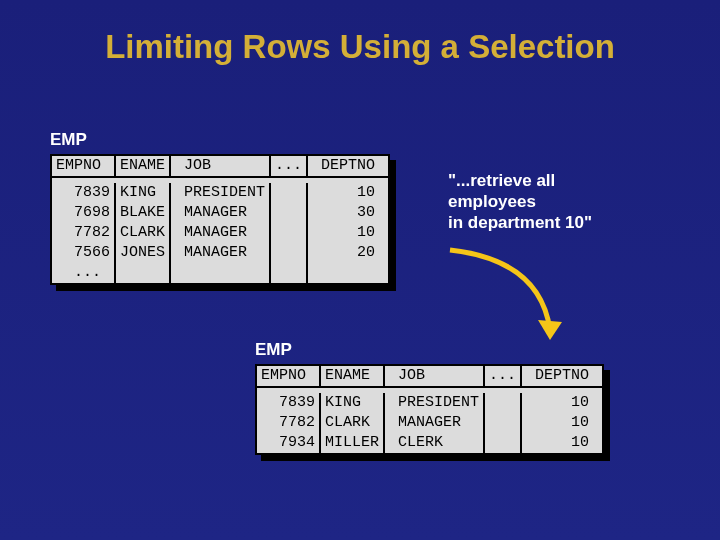 This screenshot has width=720, height=540. I want to click on emp-table-all: EMP EMPNO ENAME JOB ... DEPTNO 7839KING …, so click(220, 208).